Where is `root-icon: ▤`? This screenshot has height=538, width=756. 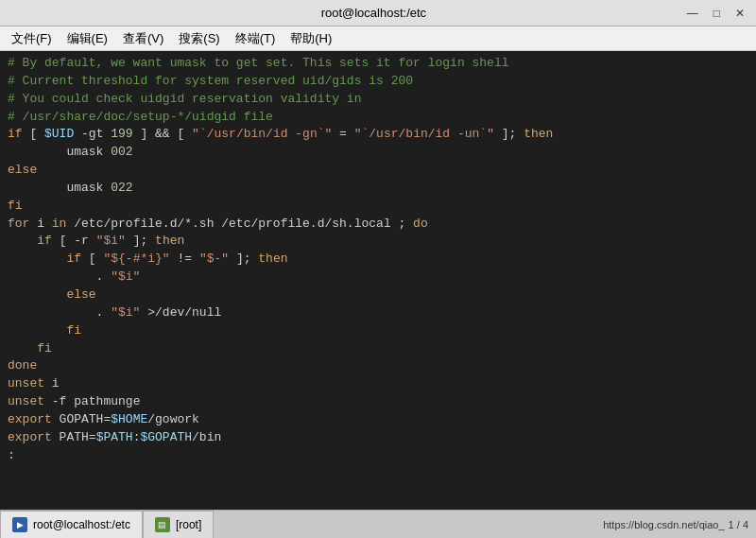
root-icon: ▤ is located at coordinates (163, 525).